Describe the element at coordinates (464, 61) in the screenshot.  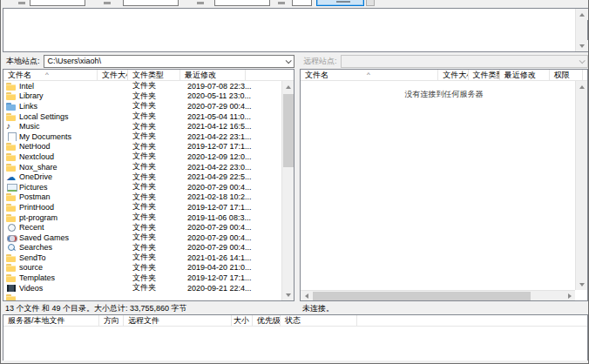
I see `remote-site-combobox` at that location.